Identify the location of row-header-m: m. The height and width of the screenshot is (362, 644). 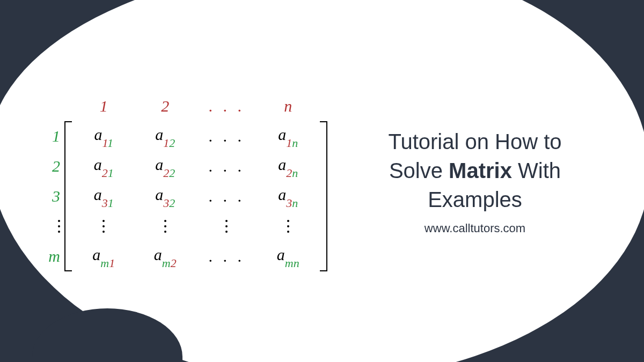
(56, 256).